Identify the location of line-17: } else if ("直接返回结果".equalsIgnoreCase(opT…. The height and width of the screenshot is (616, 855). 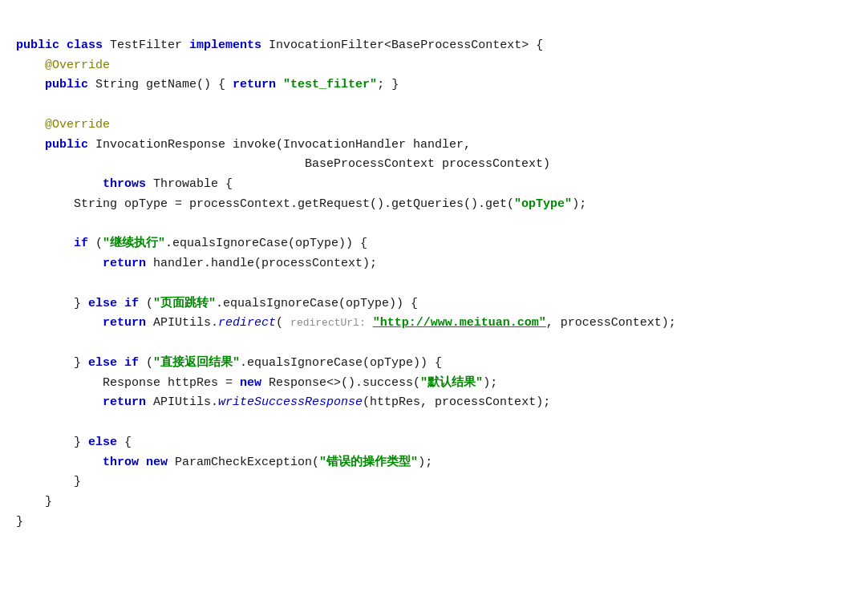
(229, 363).